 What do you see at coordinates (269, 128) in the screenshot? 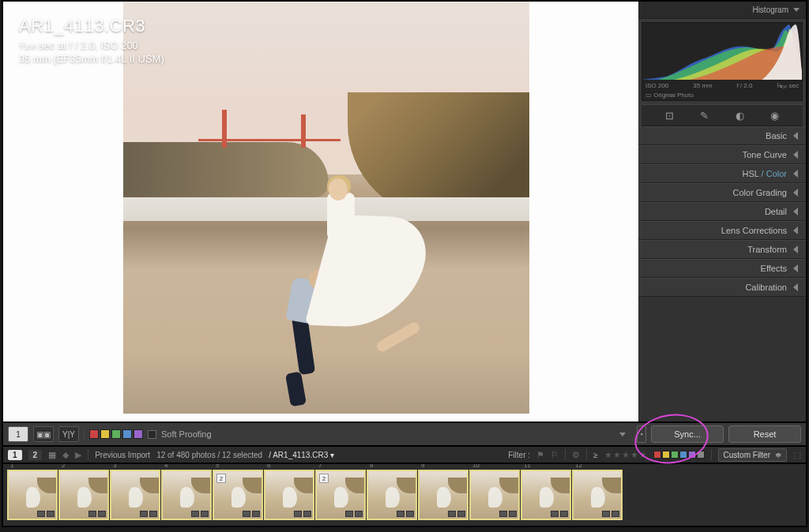
I see `bridge-graphic` at bounding box center [269, 128].